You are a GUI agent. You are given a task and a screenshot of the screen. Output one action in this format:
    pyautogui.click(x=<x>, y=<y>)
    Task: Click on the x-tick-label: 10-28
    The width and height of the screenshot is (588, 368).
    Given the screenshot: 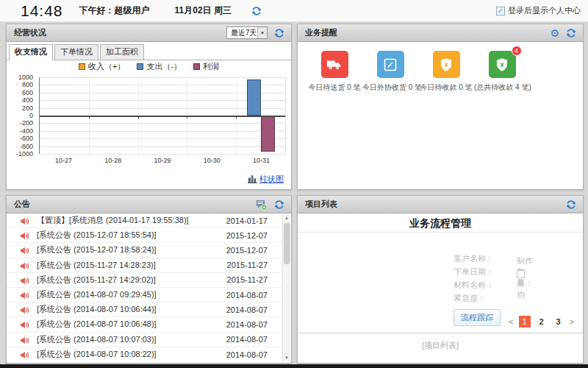 What is the action you would take?
    pyautogui.click(x=113, y=160)
    